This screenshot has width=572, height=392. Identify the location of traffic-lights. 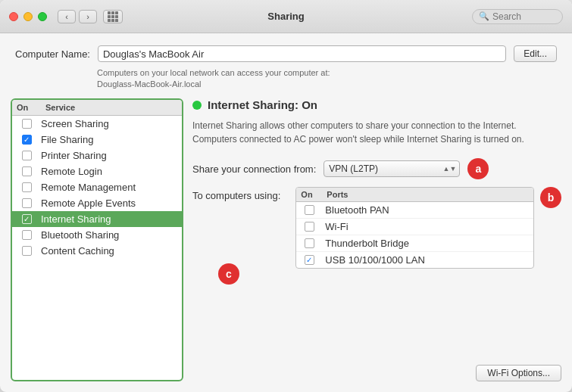
(28, 17).